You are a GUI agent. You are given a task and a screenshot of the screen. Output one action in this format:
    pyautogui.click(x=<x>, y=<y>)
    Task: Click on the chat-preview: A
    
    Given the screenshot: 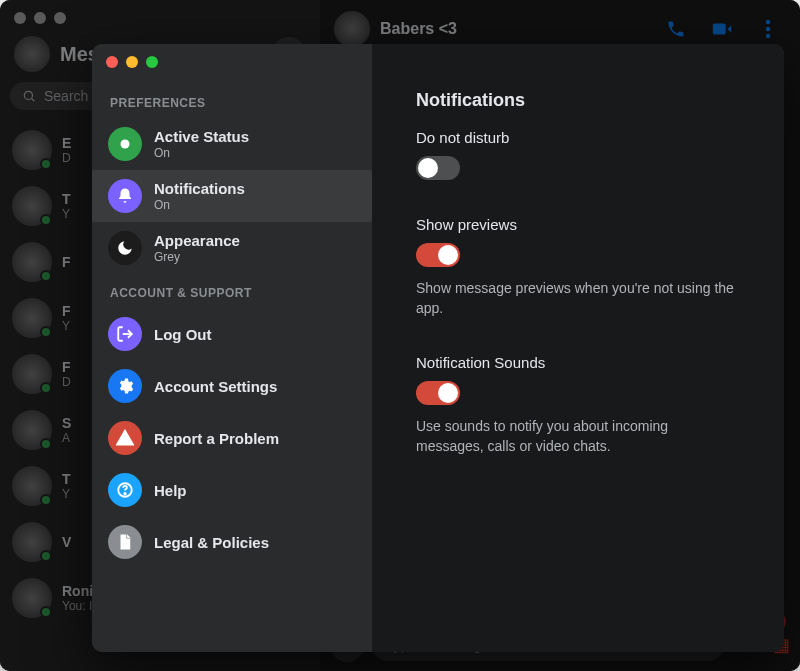 What is the action you would take?
    pyautogui.click(x=66, y=438)
    